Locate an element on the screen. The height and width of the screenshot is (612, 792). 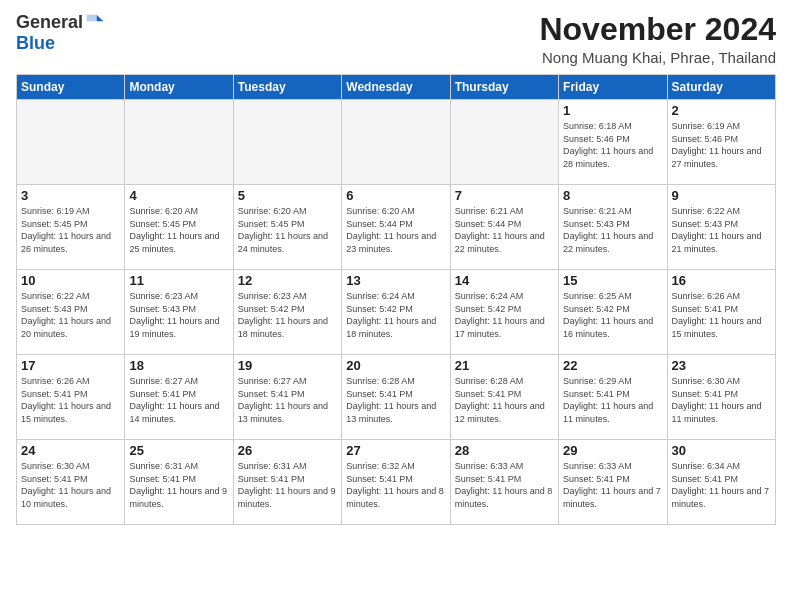
calendar-cell: 2Sunrise: 6:19 AM Sunset: 5:46 PM Daylig… is located at coordinates (721, 142).